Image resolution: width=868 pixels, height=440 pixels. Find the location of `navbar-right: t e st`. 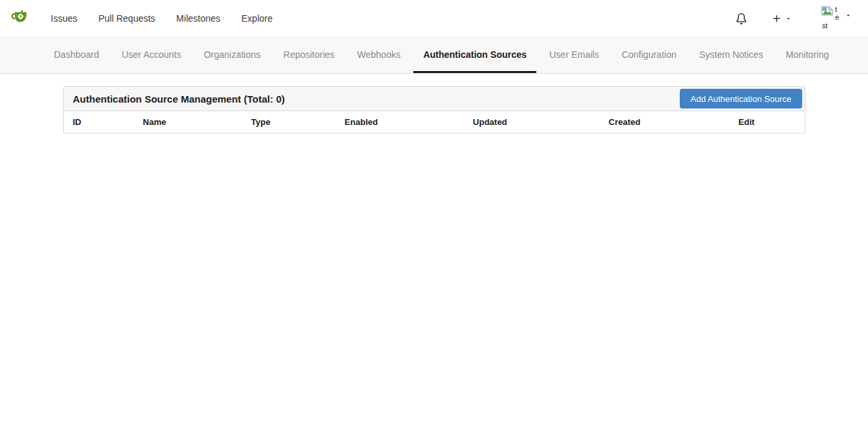

navbar-right: t e st is located at coordinates (790, 18).